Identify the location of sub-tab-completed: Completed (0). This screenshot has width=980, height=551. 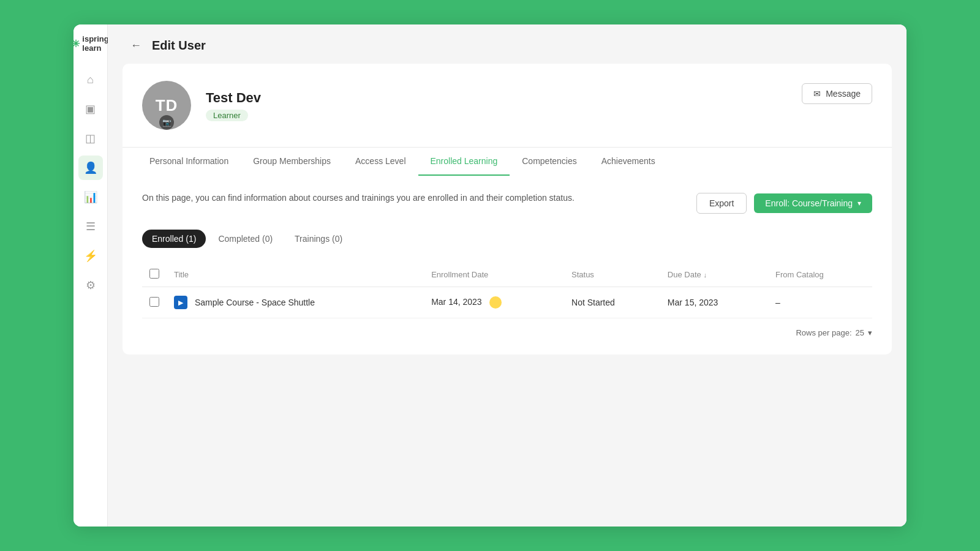
(245, 239).